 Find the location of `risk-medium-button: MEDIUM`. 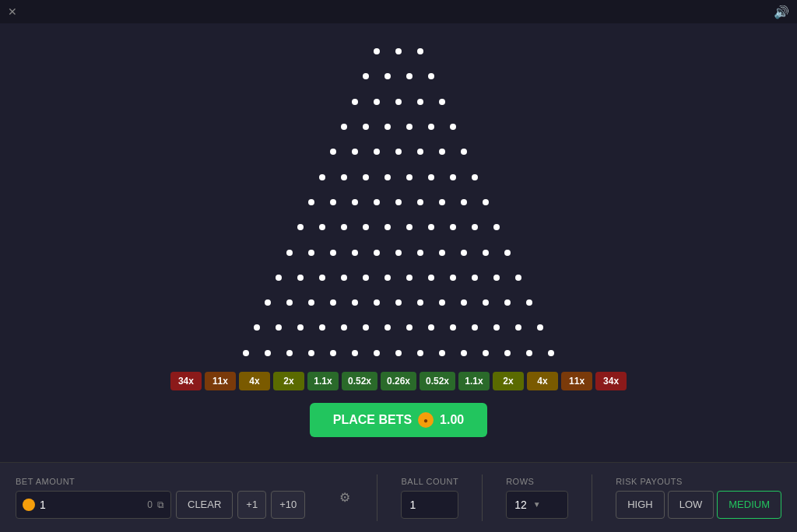

risk-medium-button: MEDIUM is located at coordinates (749, 505).